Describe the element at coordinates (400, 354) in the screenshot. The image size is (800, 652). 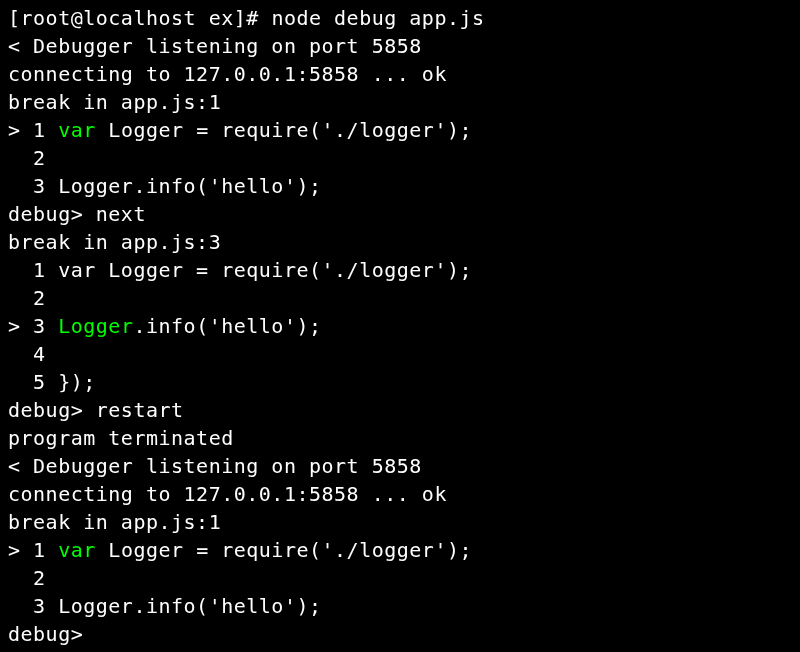
I see `code-line: 4` at that location.